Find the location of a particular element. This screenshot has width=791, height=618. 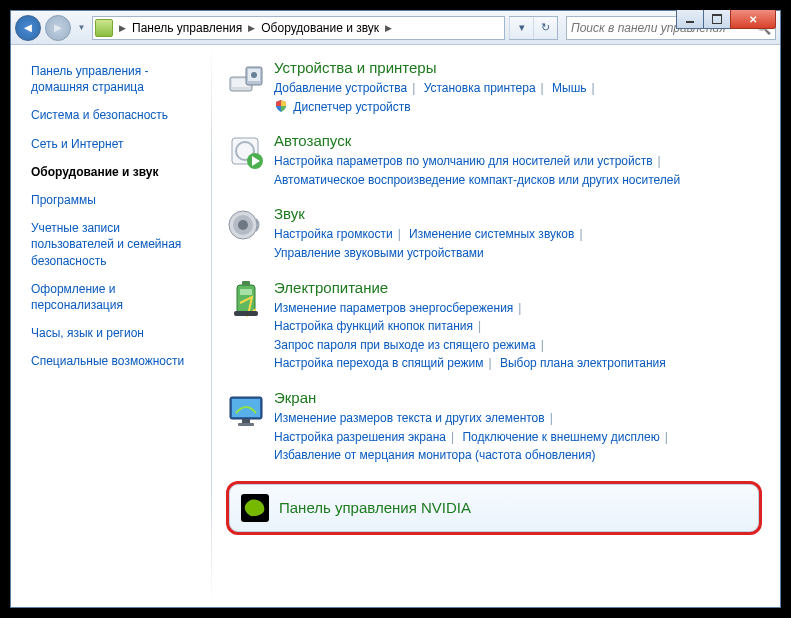

link-sleep: Настройка перехода в спящий режим is located at coordinates (378, 363).